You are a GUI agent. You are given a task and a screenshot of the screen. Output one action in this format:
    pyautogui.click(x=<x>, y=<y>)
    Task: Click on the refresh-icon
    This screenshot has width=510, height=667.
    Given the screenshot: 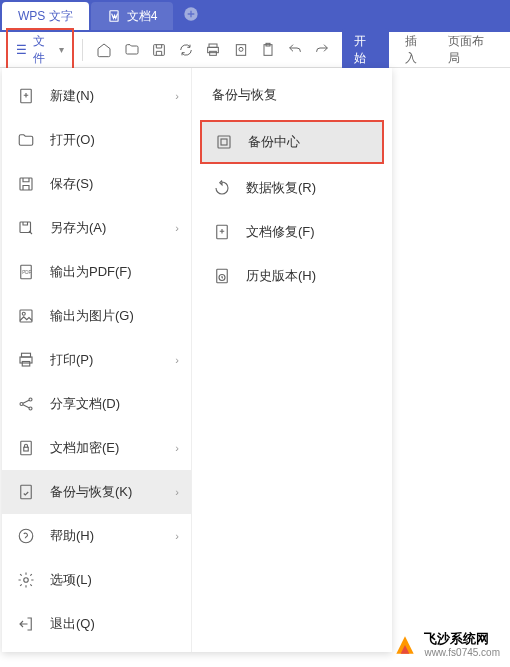 What is the action you would take?
    pyautogui.click(x=186, y=50)
    